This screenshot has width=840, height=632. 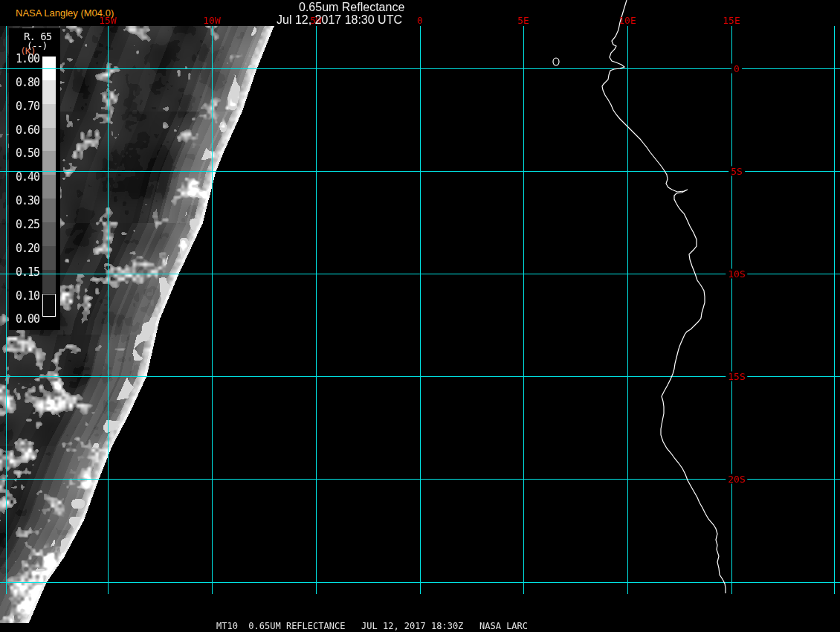 I want to click on lat-label-20S: 20S, so click(x=736, y=479).